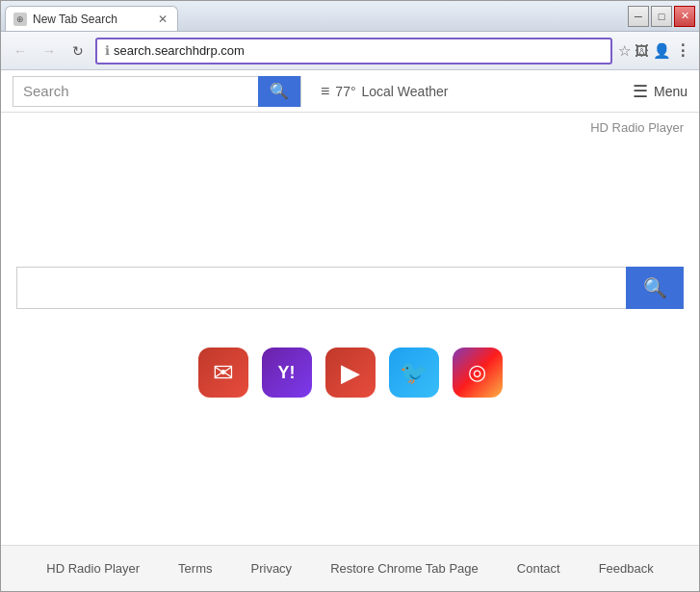 This screenshot has width=700, height=592. I want to click on main-search-area: 🔍, so click(350, 288).